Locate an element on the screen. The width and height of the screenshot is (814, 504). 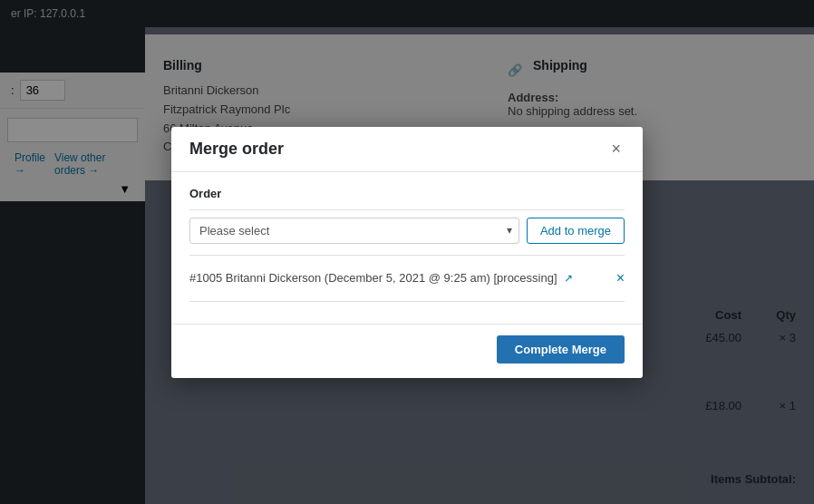
order-section-label: Order is located at coordinates (407, 194).